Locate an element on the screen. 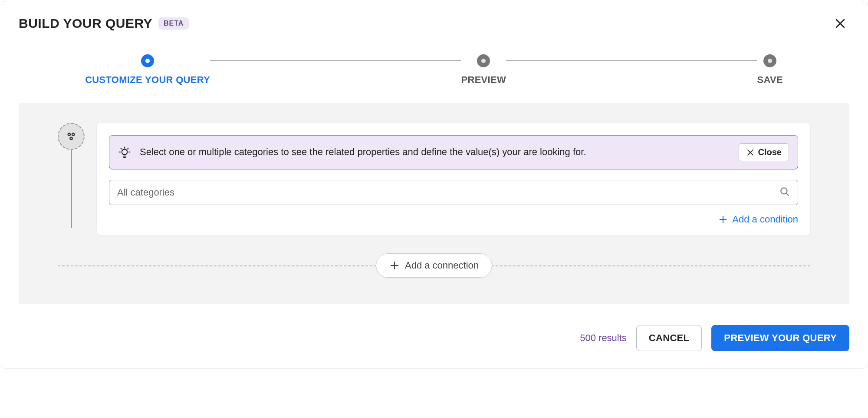 This screenshot has height=418, width=868. title-wrap: BUILD YOUR QUERY BETA is located at coordinates (104, 23).